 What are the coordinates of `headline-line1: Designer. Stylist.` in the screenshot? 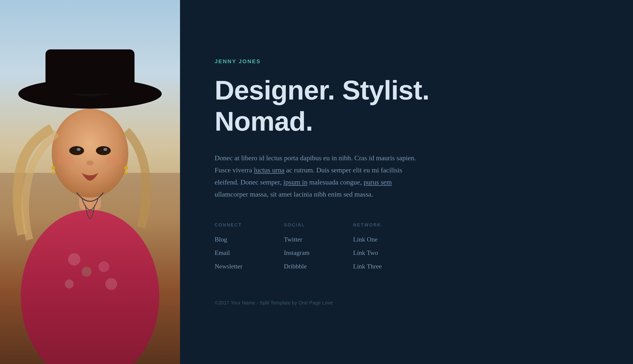 It's located at (322, 90).